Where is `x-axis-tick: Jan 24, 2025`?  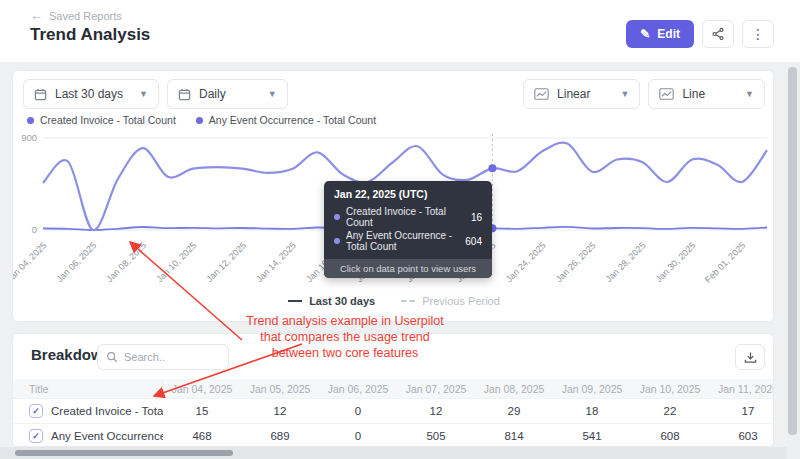
x-axis-tick: Jan 24, 2025 is located at coordinates (526, 262).